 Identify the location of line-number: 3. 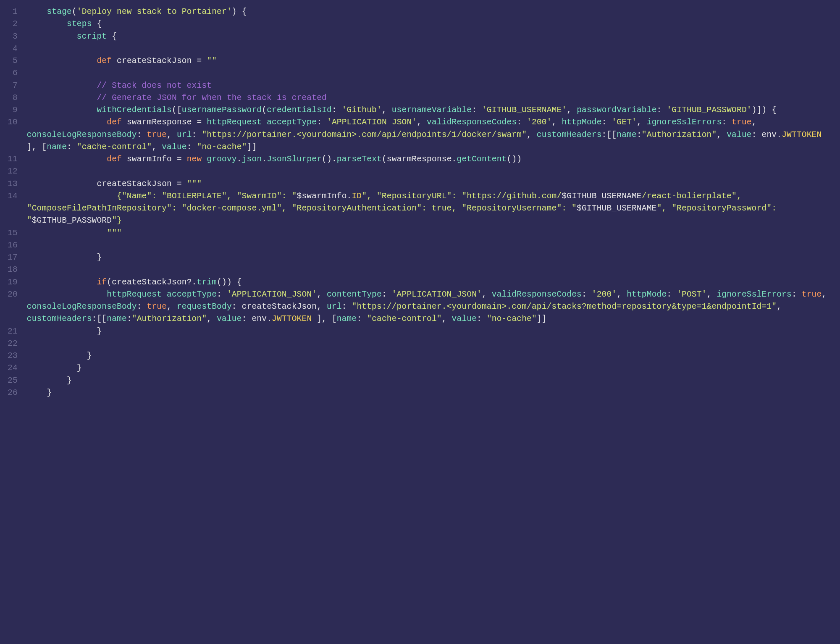
(13, 37).